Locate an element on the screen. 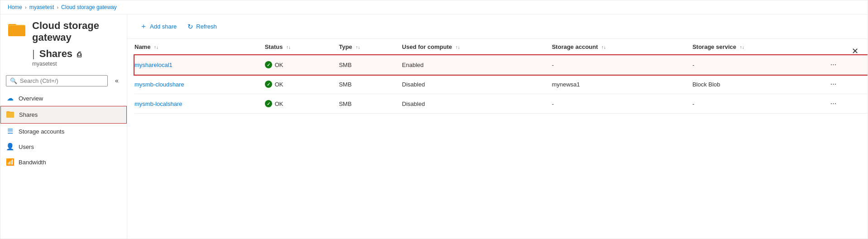 The image size is (868, 239). breadcrumb-home: Home is located at coordinates (15, 7).